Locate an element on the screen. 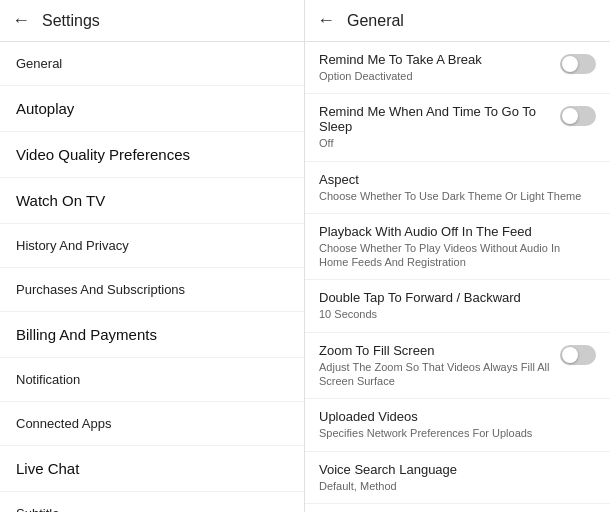 This screenshot has width=610, height=512. settings-item-sub-3: Choose Whether To Play Videos Without Au… is located at coordinates (454, 256).